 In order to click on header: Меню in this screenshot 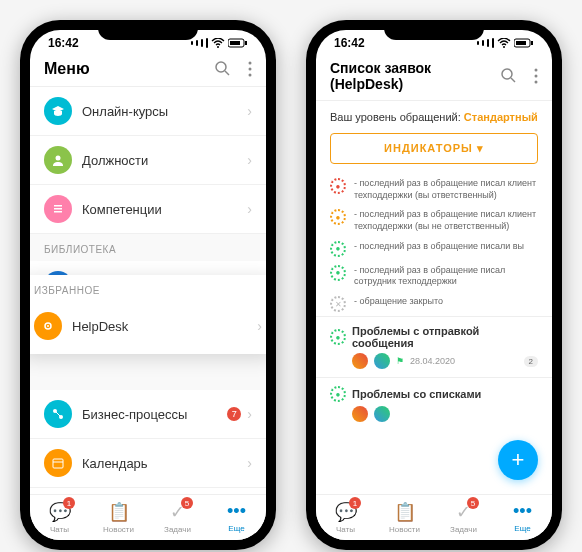, I will do `click(148, 70)`.